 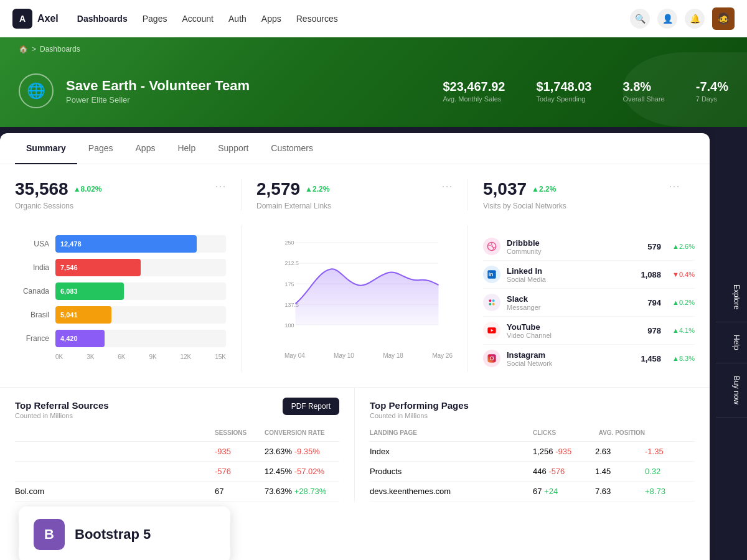 What do you see at coordinates (22, 19) in the screenshot?
I see `brand-icon: A` at bounding box center [22, 19].